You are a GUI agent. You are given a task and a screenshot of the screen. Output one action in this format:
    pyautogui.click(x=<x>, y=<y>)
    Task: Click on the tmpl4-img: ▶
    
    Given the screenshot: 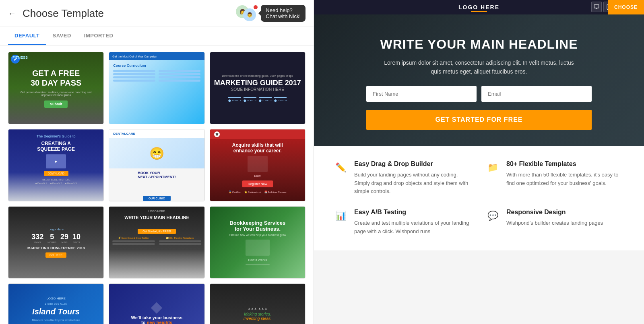 What is the action you would take?
    pyautogui.click(x=56, y=162)
    